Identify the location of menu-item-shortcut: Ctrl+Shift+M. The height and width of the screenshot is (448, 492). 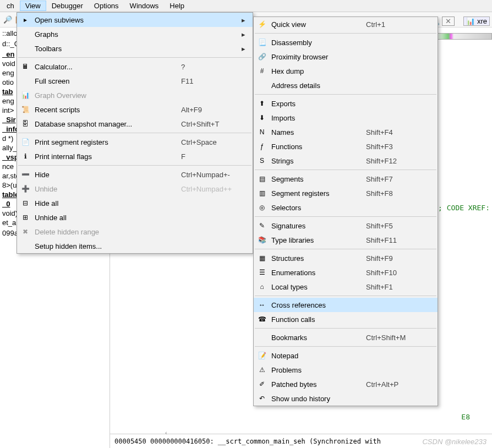
(396, 338).